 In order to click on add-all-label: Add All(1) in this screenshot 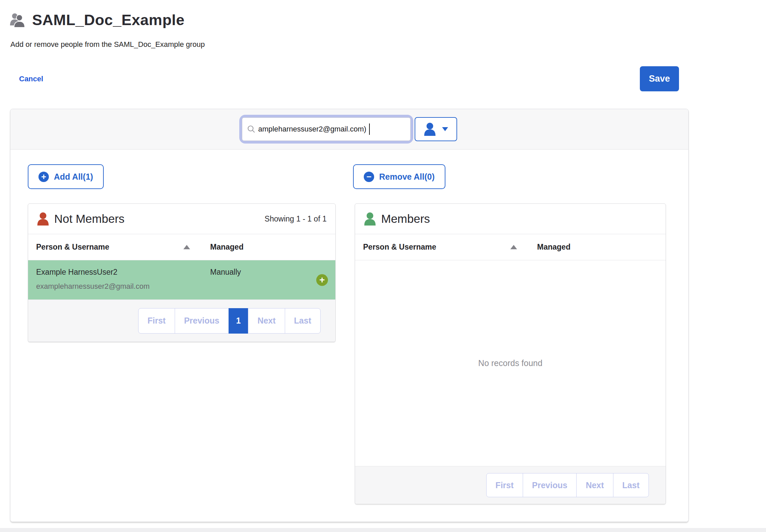, I will do `click(74, 177)`.